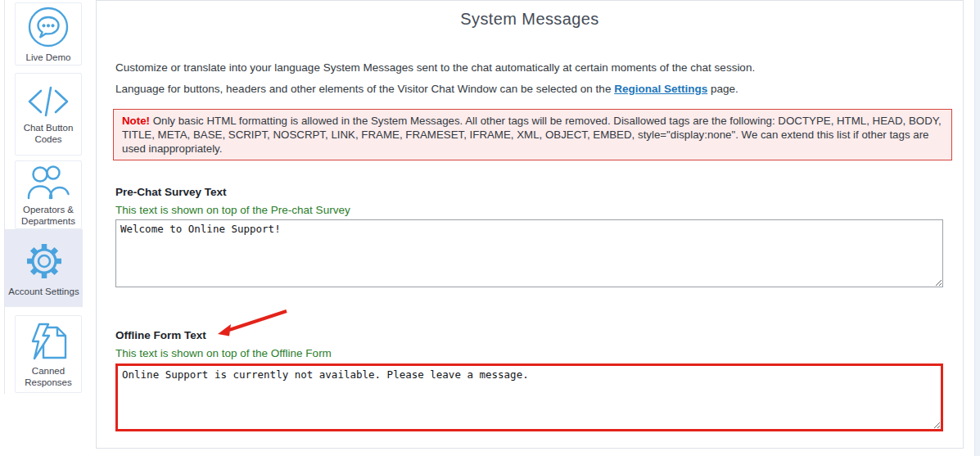 The image size is (980, 456). I want to click on sidebar-item-label: Canned Responses, so click(48, 377).